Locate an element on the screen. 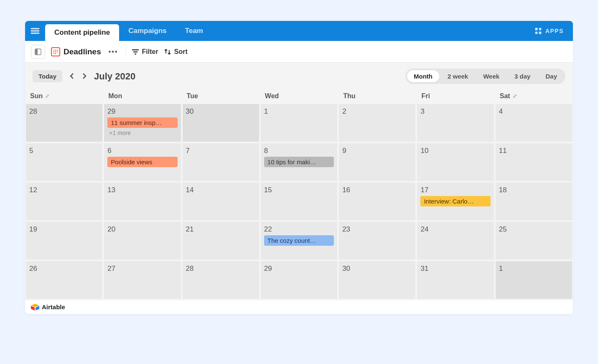 The width and height of the screenshot is (598, 364). more-events-link: +1 more is located at coordinates (142, 133).